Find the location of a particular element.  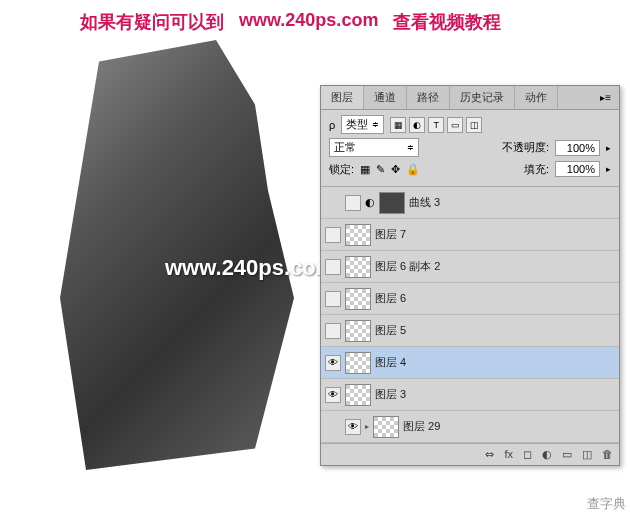

adjustment-layer-icon: ◐ is located at coordinates (547, 454).